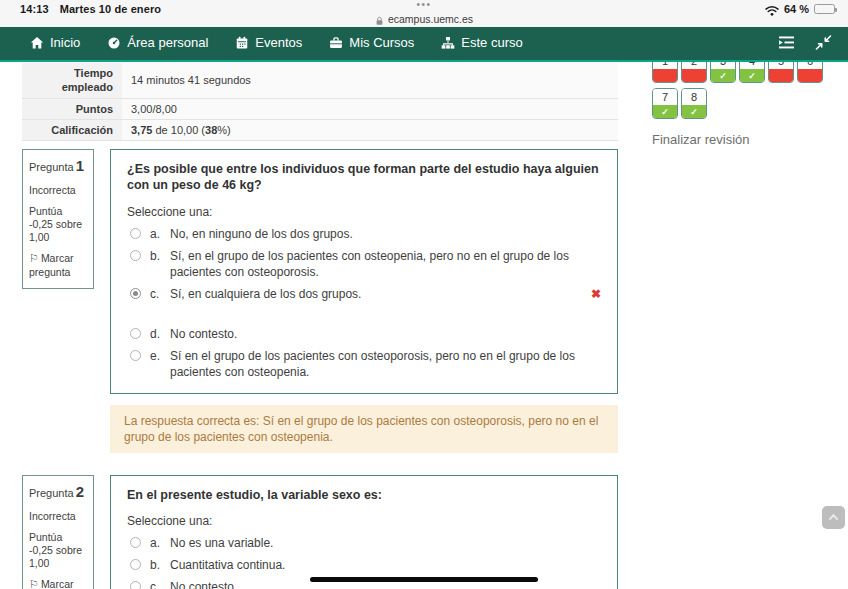  What do you see at coordinates (364, 178) in the screenshot?
I see `question-prompt: ¿Es posible que entre los individuos que…` at bounding box center [364, 178].